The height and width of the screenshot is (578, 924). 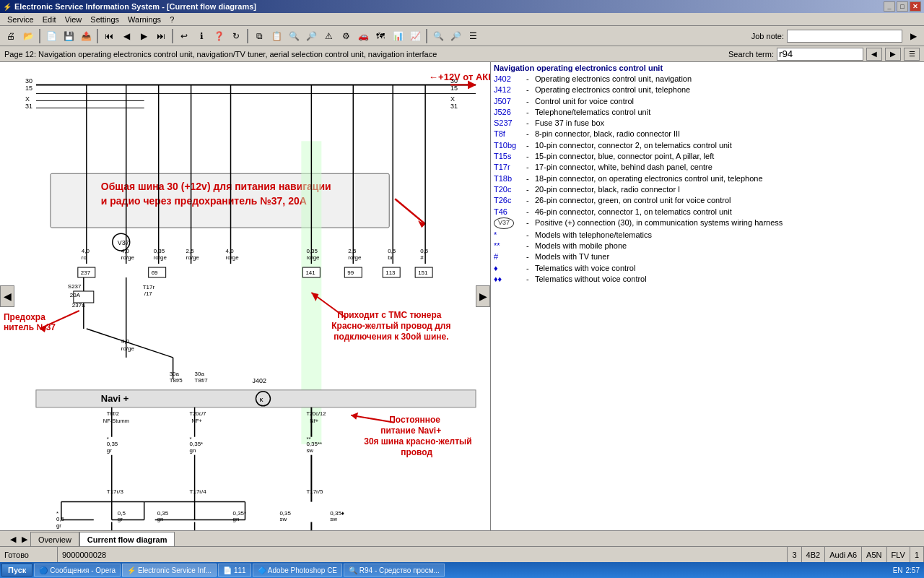 What do you see at coordinates (728, 212) in the screenshot?
I see `legend-desc: 46-pin connector, connector 1, on telema…` at bounding box center [728, 212].